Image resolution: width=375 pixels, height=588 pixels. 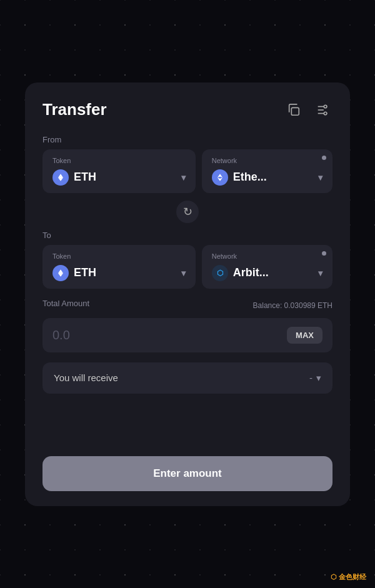 What do you see at coordinates (119, 171) in the screenshot?
I see `from-token-selector: Token ETH ▾` at bounding box center [119, 171].